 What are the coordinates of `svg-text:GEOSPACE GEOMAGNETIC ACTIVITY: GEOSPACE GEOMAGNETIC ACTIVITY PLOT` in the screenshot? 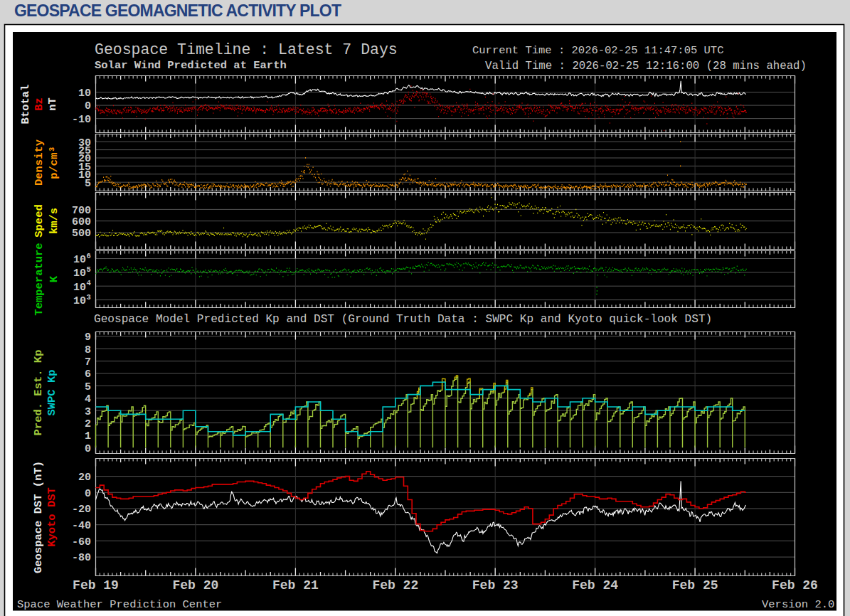 It's located at (178, 11).